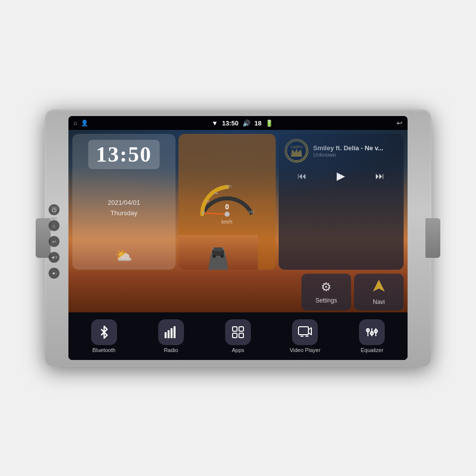  Describe the element at coordinates (227, 199) in the screenshot. I see `speedometer-dial: 0 0 240 120` at that location.